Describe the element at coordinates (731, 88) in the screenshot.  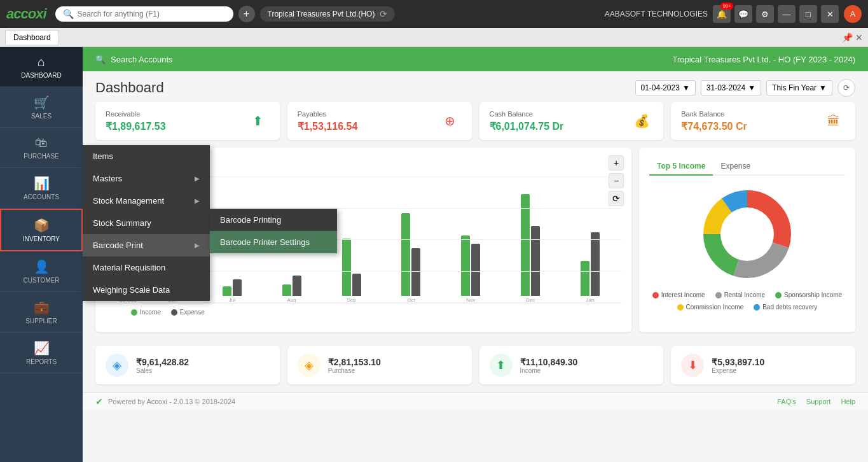
I see `date-to-input: 31-03-2024 ▼` at that location.